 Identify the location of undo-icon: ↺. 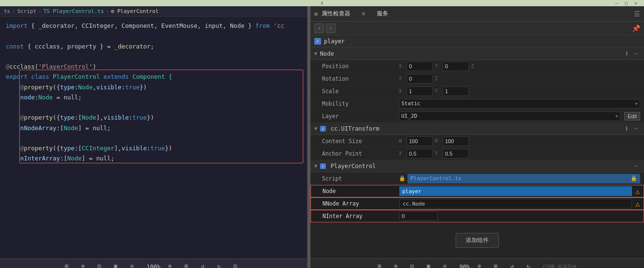
(205, 266).